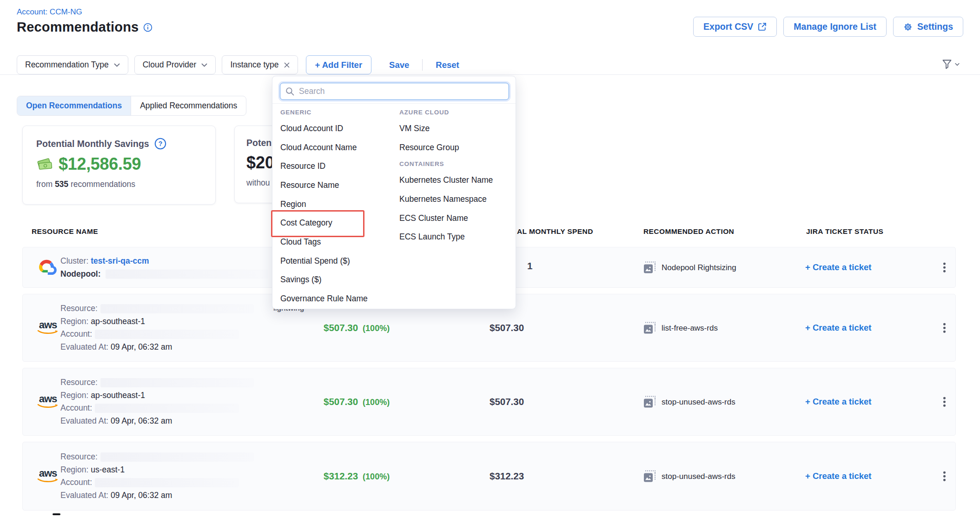  What do you see at coordinates (457, 237) in the screenshot?
I see `filter-option-ecs-launch-type: ECS Launch Type` at bounding box center [457, 237].